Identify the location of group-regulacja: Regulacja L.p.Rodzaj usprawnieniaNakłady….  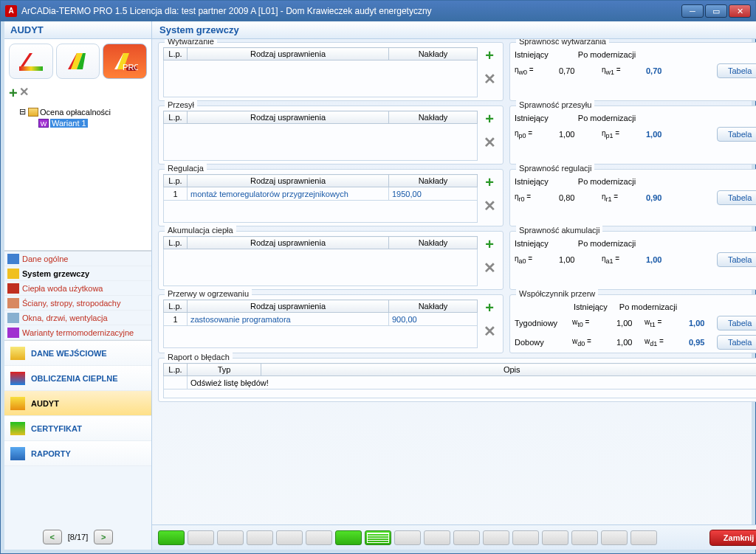
(331, 198).